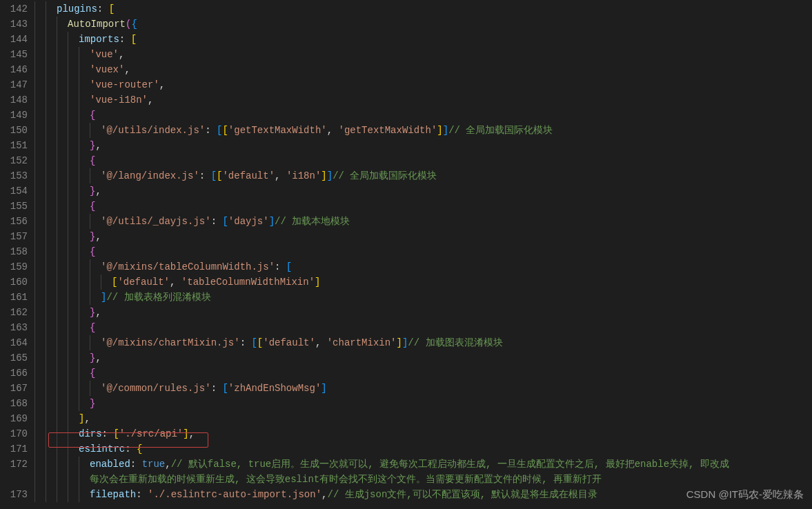  Describe the element at coordinates (424, 403) in the screenshot. I see `code-line: }` at that location.